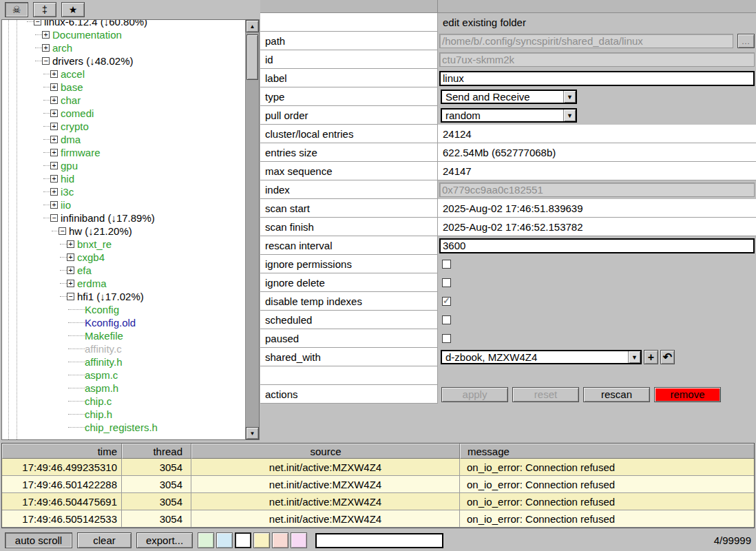  Describe the element at coordinates (73, 10) in the screenshot. I see `star-icon-button: ★` at that location.